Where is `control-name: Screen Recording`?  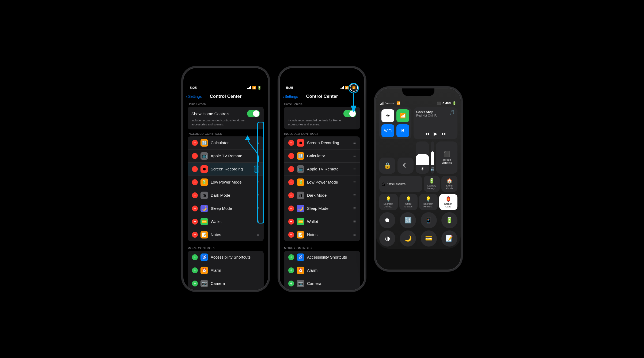 control-name: Screen Recording is located at coordinates (231, 169).